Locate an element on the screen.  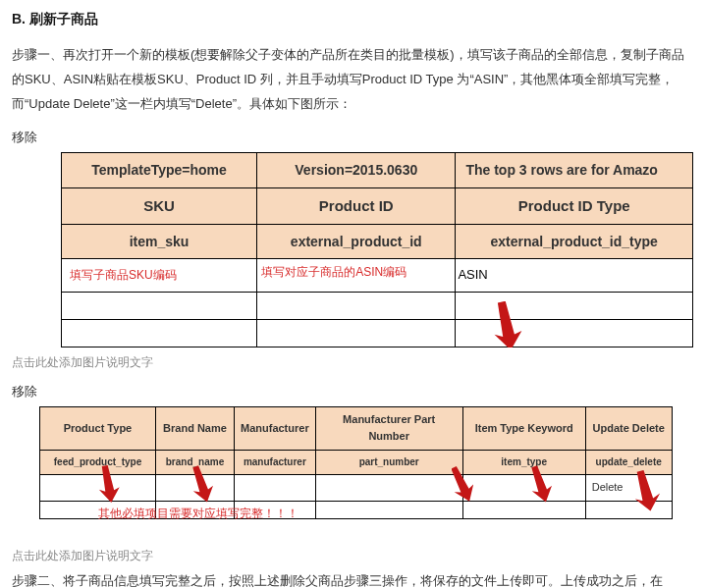
t2-h-partnumber: Manufacturer Part Number is located at coordinates (389, 428).